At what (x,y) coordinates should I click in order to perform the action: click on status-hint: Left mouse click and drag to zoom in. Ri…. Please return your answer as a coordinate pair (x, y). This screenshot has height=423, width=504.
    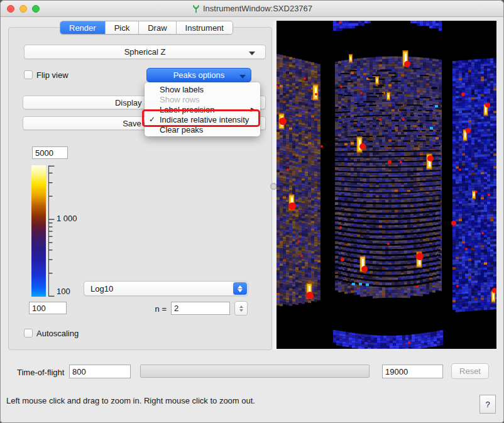
    Looking at the image, I should click on (131, 401).